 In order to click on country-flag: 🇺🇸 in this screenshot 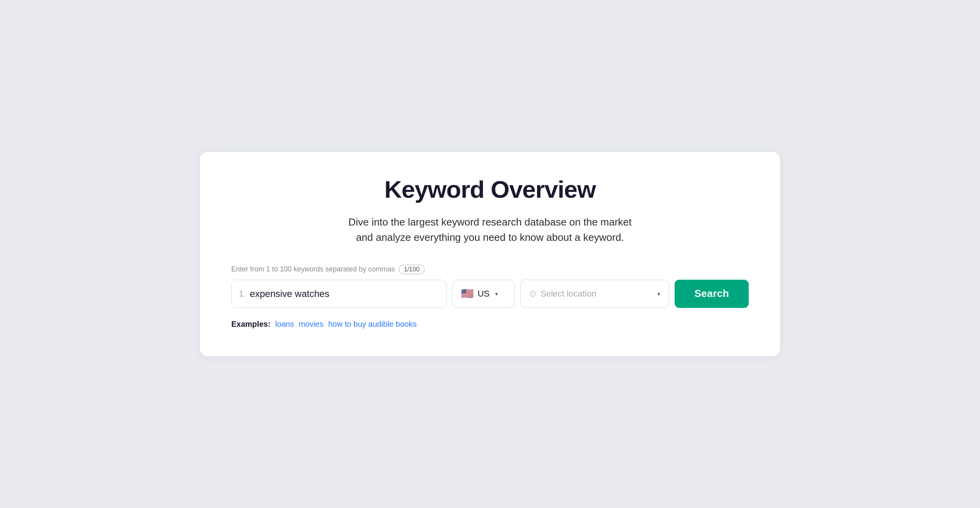, I will do `click(467, 293)`.